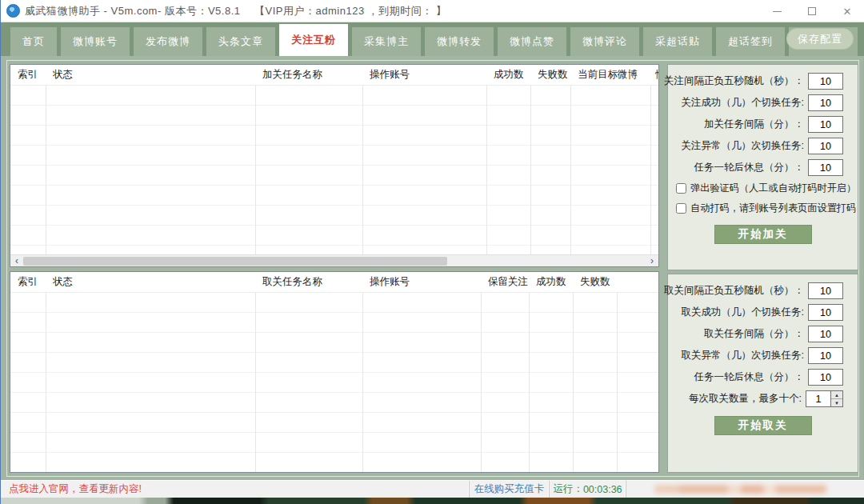 Image resolution: width=864 pixels, height=504 pixels. Describe the element at coordinates (678, 42) in the screenshot. I see `tab-supertopic-collect: 采超话贴` at that location.